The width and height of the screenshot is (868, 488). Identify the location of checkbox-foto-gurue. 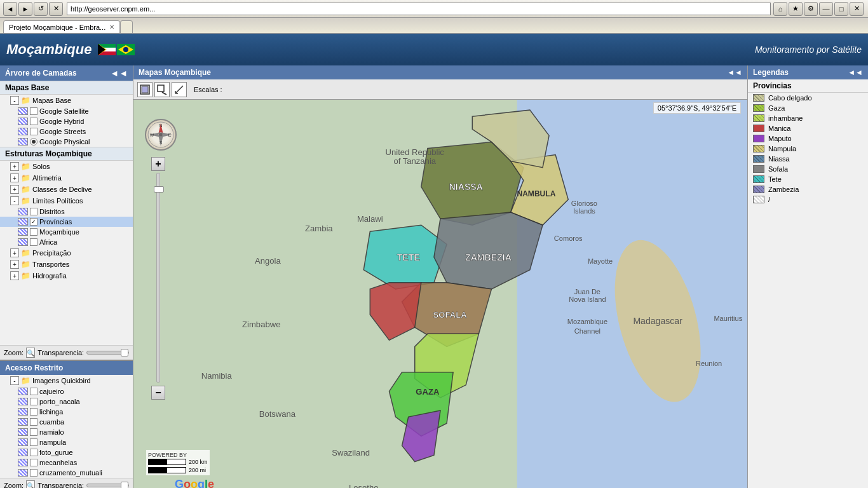
(34, 452).